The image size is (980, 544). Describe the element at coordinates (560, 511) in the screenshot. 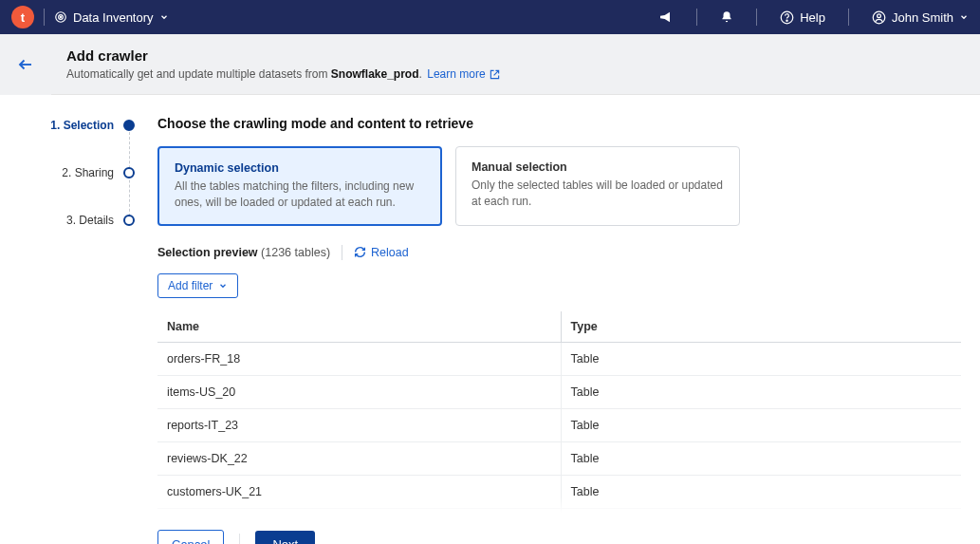

I see `table-row: sales-GE_19Table` at that location.